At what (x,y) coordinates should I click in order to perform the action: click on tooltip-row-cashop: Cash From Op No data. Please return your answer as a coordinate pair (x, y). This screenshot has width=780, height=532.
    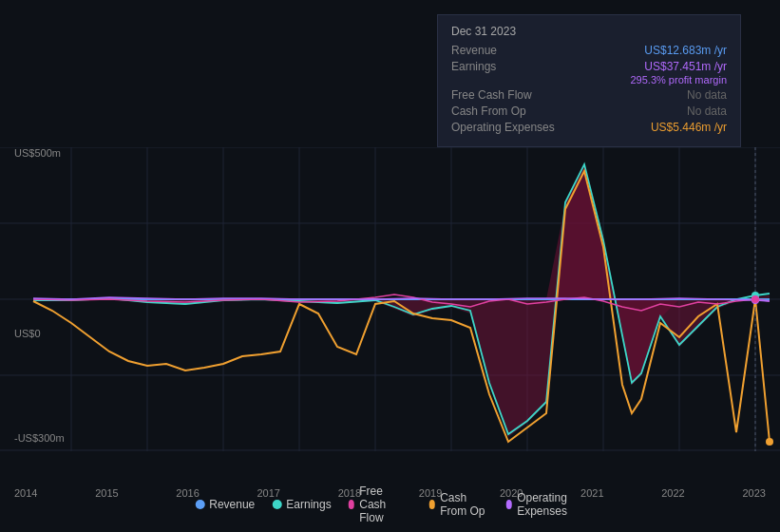
    Looking at the image, I should click on (589, 111).